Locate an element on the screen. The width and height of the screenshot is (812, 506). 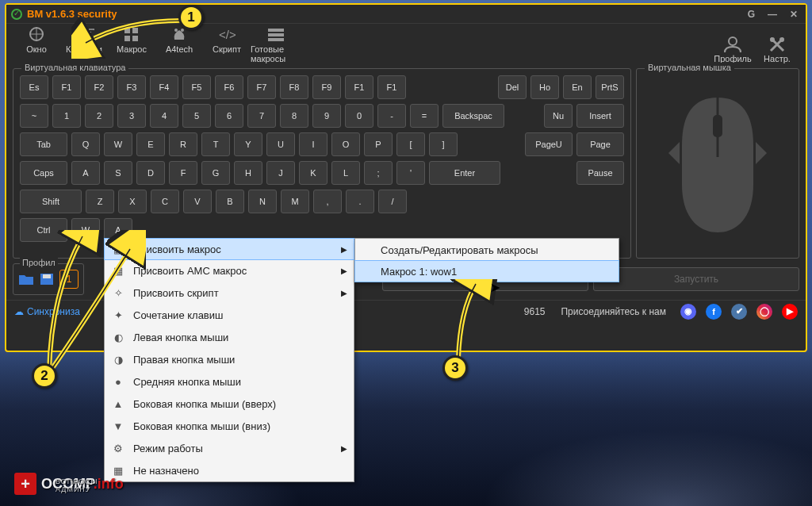
key-8: 8 is located at coordinates (294, 116).